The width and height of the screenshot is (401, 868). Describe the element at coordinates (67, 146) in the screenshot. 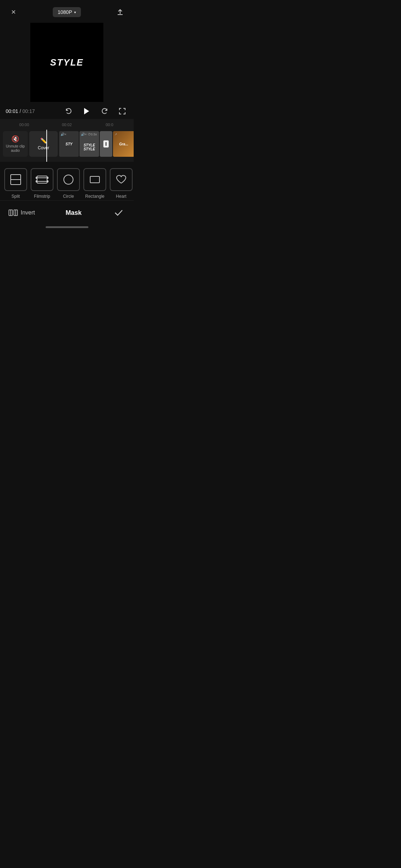

I see `timeline-tracks: 🔇 Unmute clip audio ✏️ Cover 🔊× STY 🔊× ⏱…` at that location.